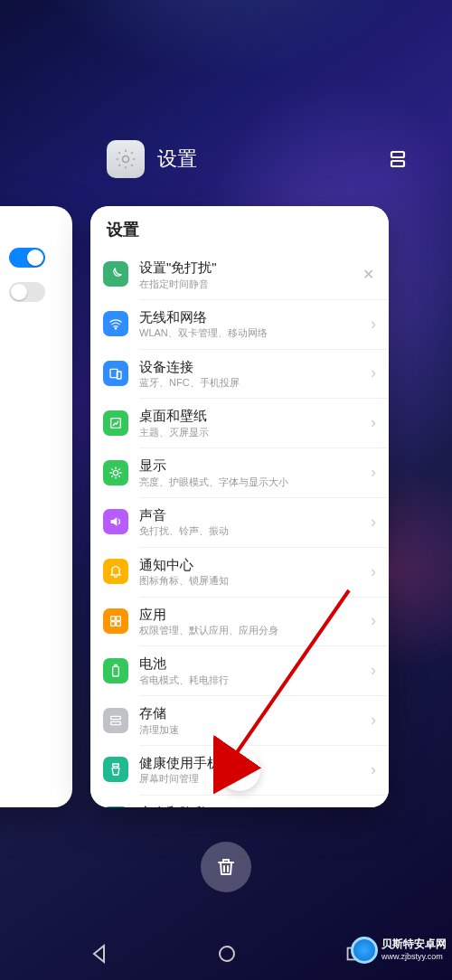 This screenshot has width=452, height=980. Describe the element at coordinates (99, 956) in the screenshot. I see `nav-back-button` at that location.